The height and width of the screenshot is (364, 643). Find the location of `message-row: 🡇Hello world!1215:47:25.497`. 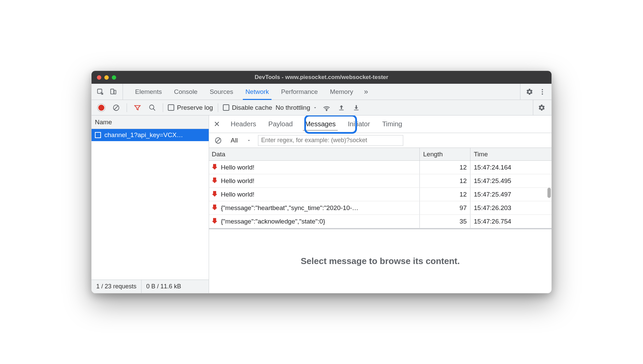

message-row: 🡇Hello world!1215:47:25.497 is located at coordinates (380, 194).